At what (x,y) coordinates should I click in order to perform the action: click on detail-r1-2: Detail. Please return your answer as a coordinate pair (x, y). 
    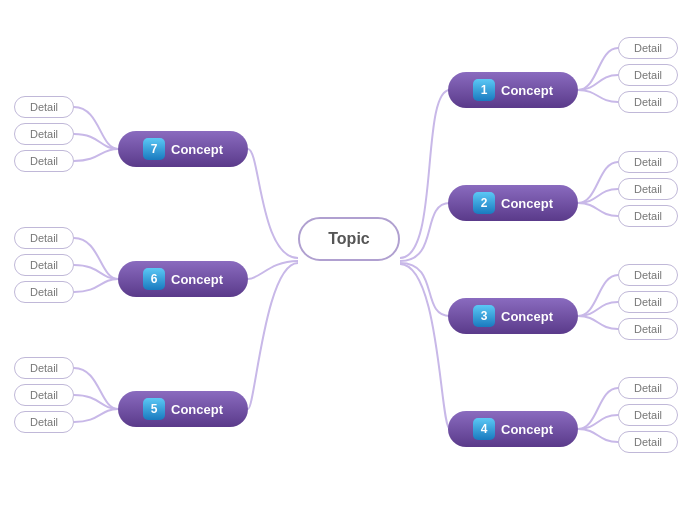
    Looking at the image, I should click on (648, 75).